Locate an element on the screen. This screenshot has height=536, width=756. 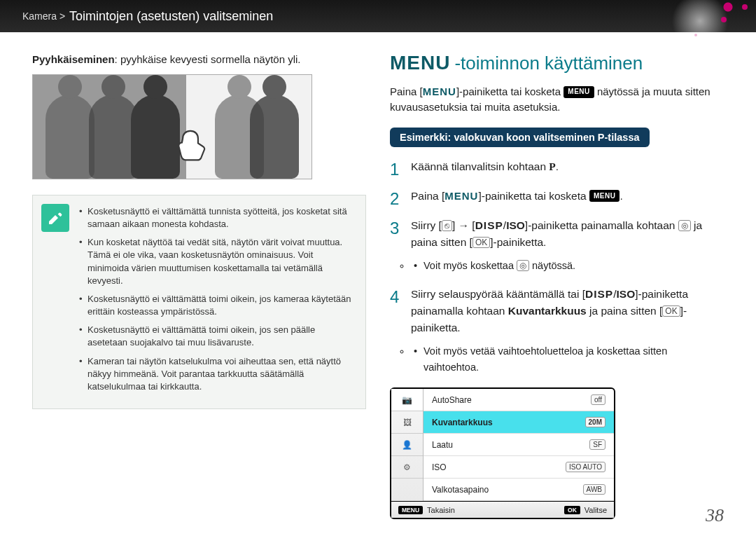
tab-camera-icon: 📷 is located at coordinates (407, 400).